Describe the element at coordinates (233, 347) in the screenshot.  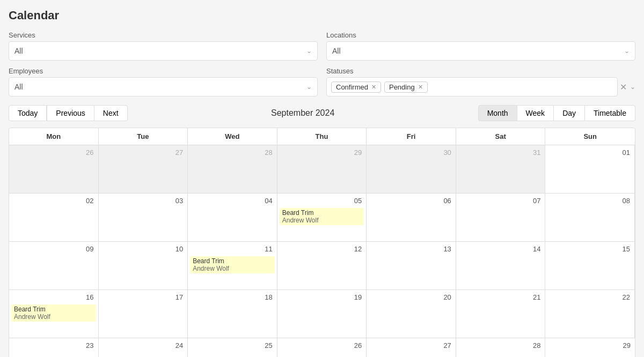
I see `cal-cell-25: 25` at that location.